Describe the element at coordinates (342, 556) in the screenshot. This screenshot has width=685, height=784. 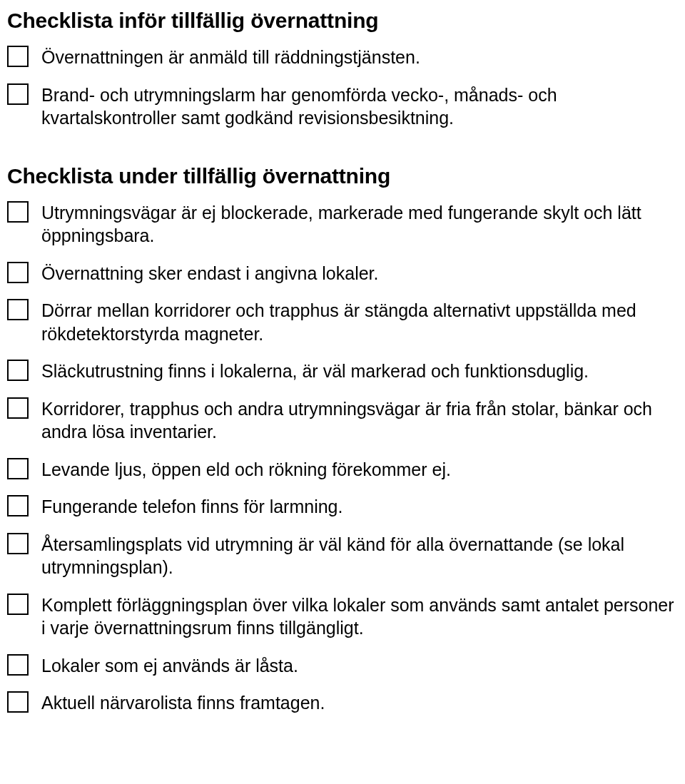
I see `checklist-item: Återsamlingsplats vid utrymning är väl k…` at that location.